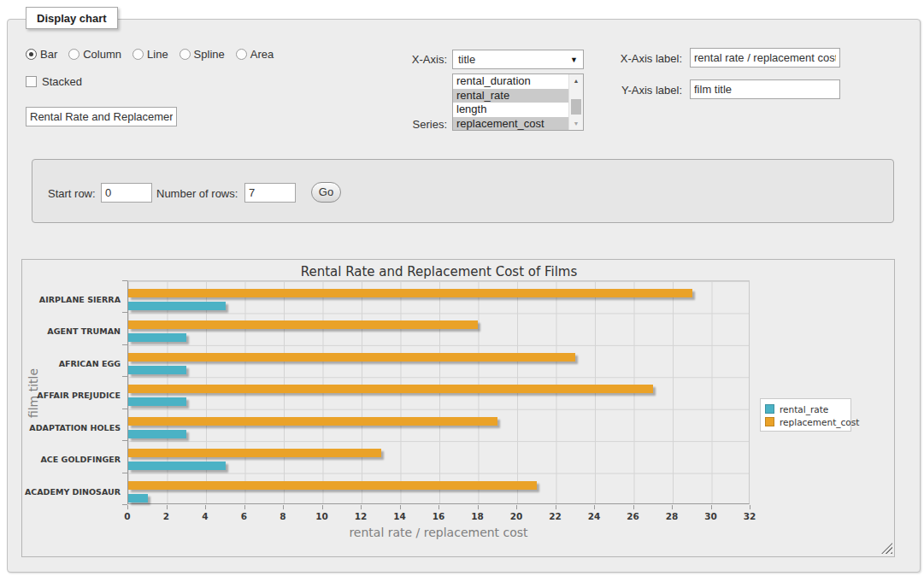 The image size is (924, 582). I want to click on panel-title: Display chart, so click(72, 18).